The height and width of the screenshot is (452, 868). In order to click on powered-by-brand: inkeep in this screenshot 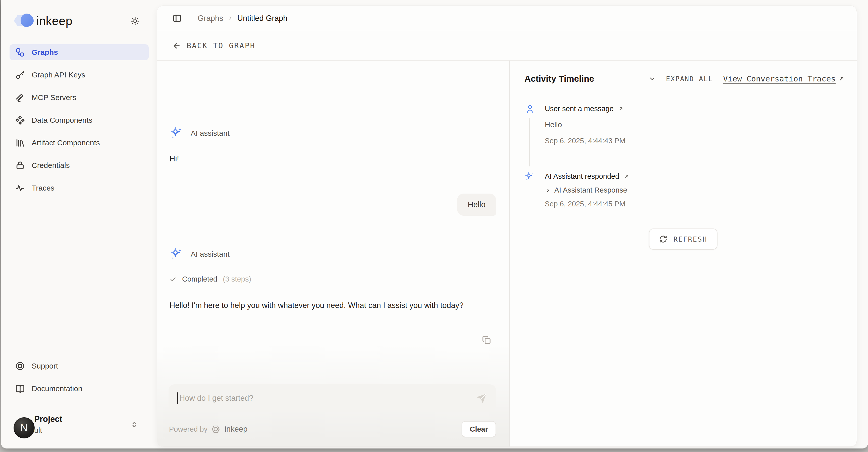, I will do `click(236, 429)`.